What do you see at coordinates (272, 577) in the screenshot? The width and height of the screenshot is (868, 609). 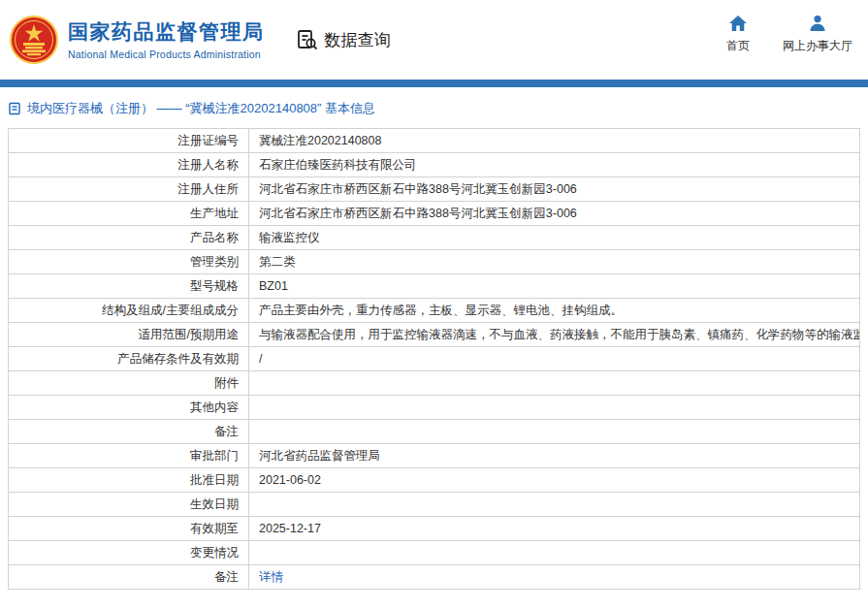 I see `detail-link: 详情` at bounding box center [272, 577].